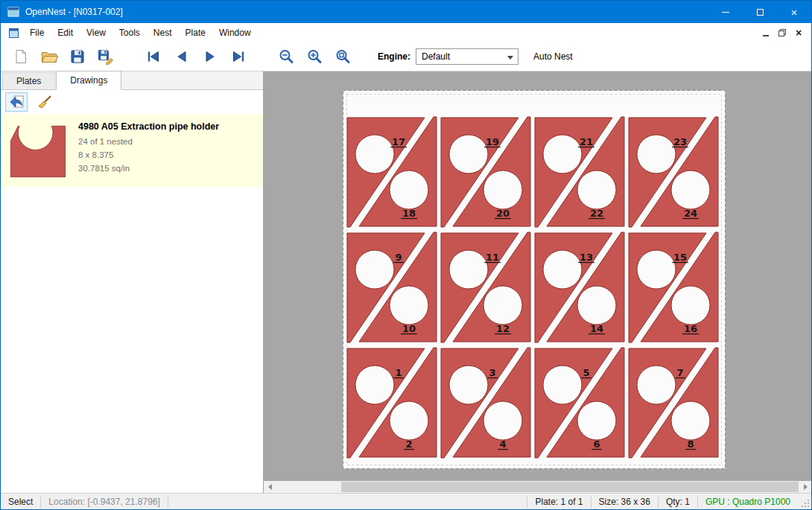  What do you see at coordinates (398, 258) in the screenshot?
I see `part-number: 9` at bounding box center [398, 258].